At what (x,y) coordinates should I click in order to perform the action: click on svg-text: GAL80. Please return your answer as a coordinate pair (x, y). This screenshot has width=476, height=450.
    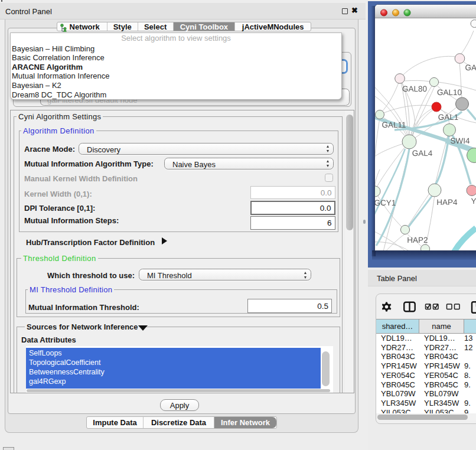
    Looking at the image, I should click on (415, 89).